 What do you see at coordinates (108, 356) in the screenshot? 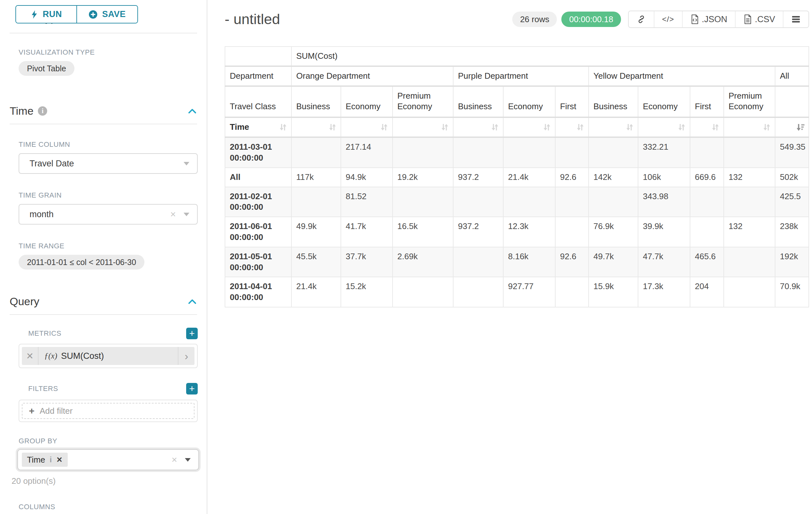
I see `metrics-container: ✕ ƒ(x) SUM(Cost) ›` at bounding box center [108, 356].